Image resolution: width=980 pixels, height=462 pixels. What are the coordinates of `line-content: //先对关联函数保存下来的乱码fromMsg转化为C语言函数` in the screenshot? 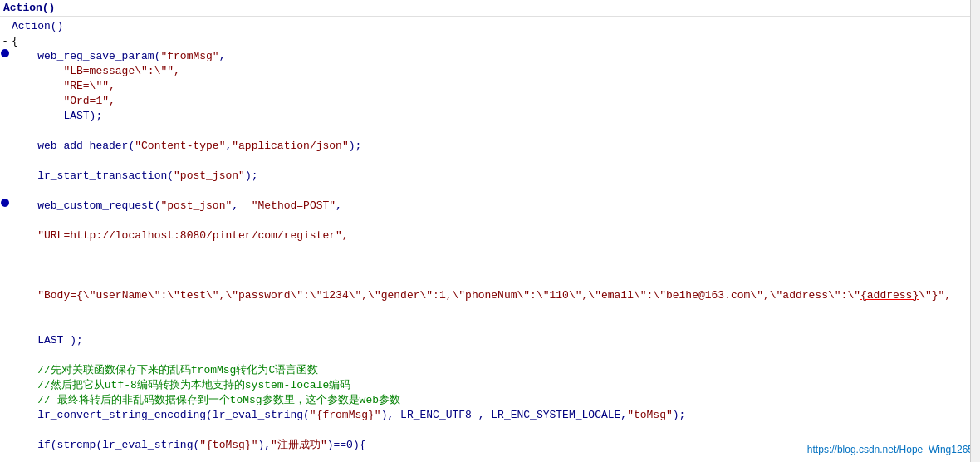 It's located at (495, 371).